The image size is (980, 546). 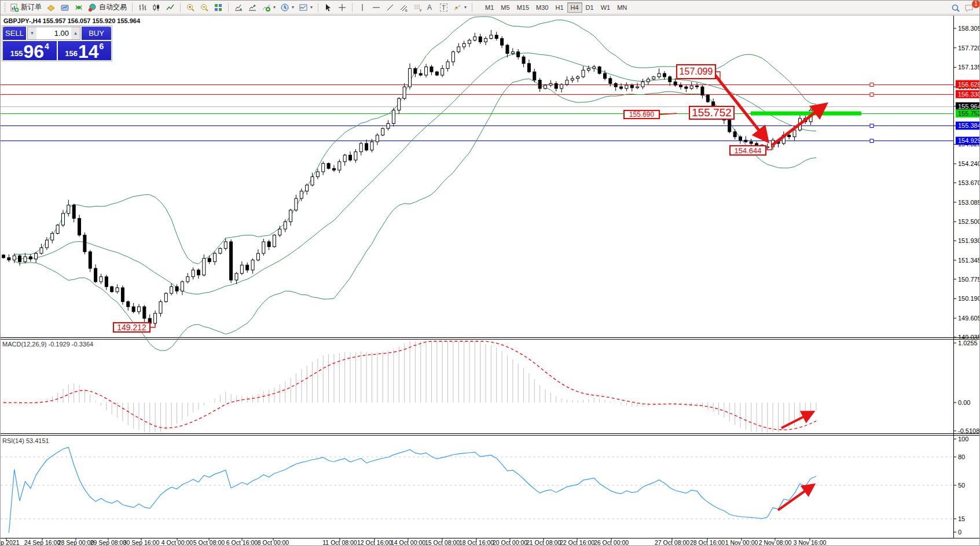 I want to click on timeframe-toolbar: M1M5M15M30H1H4D1W1MN, so click(x=556, y=8).